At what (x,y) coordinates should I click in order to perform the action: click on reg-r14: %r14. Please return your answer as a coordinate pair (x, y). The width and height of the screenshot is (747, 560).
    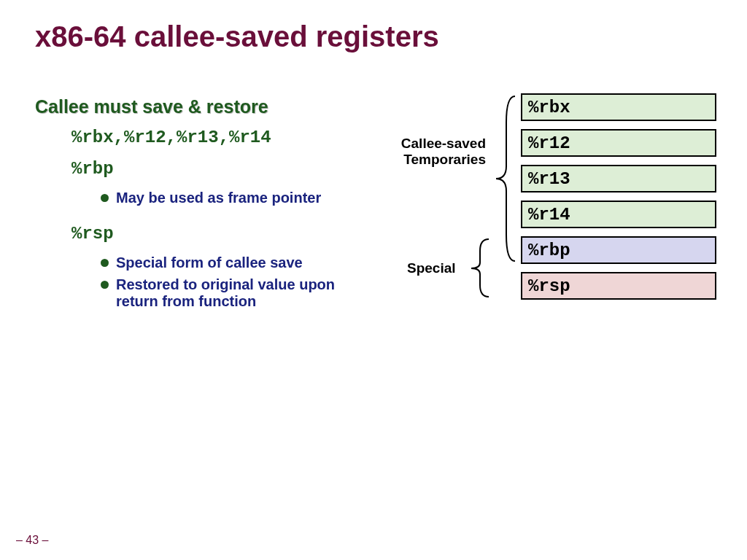
    Looking at the image, I should click on (619, 214).